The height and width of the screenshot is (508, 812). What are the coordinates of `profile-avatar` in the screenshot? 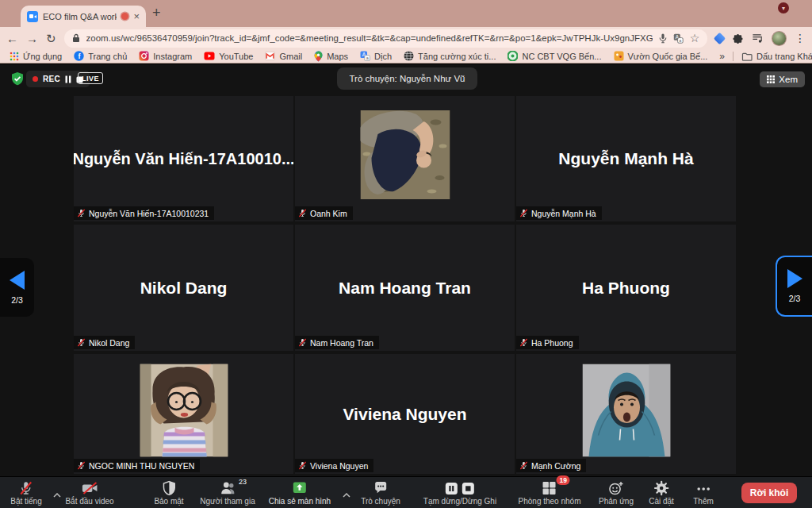 It's located at (779, 38).